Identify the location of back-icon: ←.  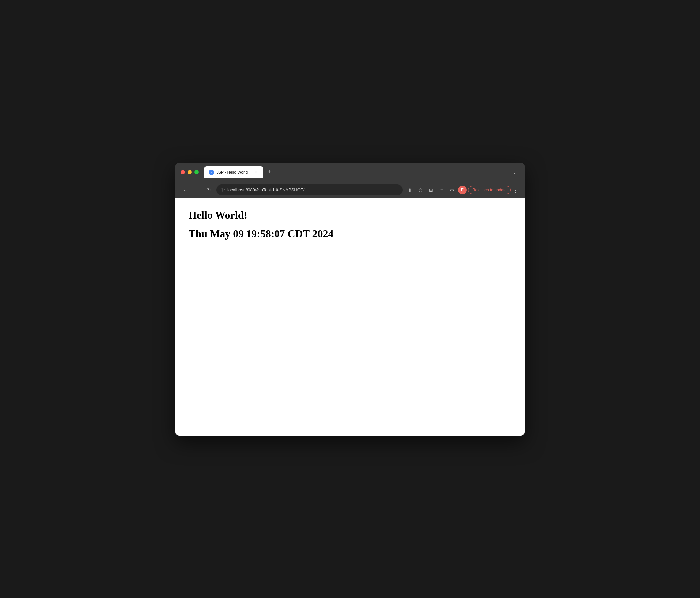
(185, 190).